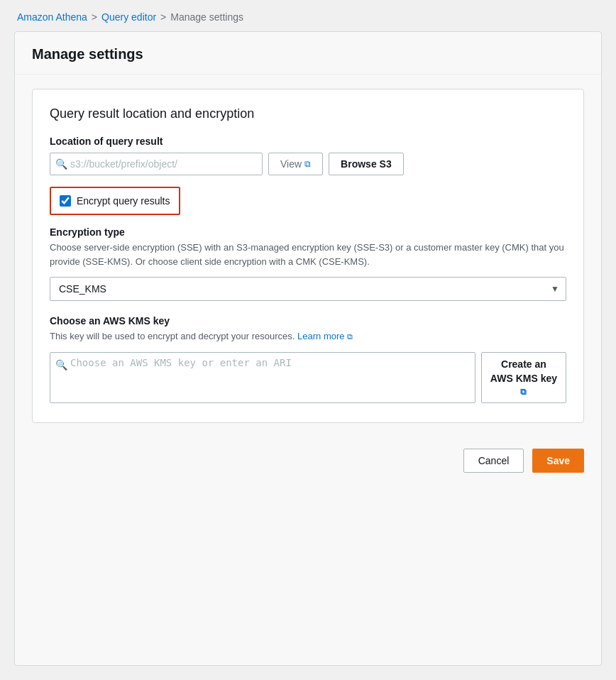 The height and width of the screenshot is (680, 616). What do you see at coordinates (308, 321) in the screenshot?
I see `kms-label: Choose an AWS KMS key` at bounding box center [308, 321].